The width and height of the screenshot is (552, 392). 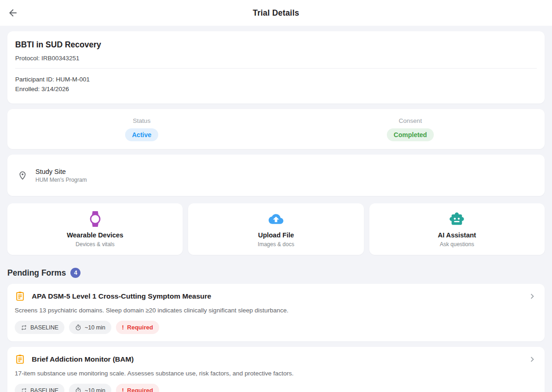 What do you see at coordinates (276, 244) in the screenshot?
I see `action-subtitle: Images & docs` at bounding box center [276, 244].